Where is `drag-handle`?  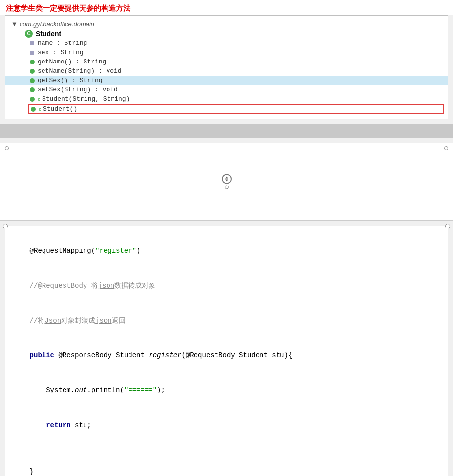 drag-handle is located at coordinates (227, 182).